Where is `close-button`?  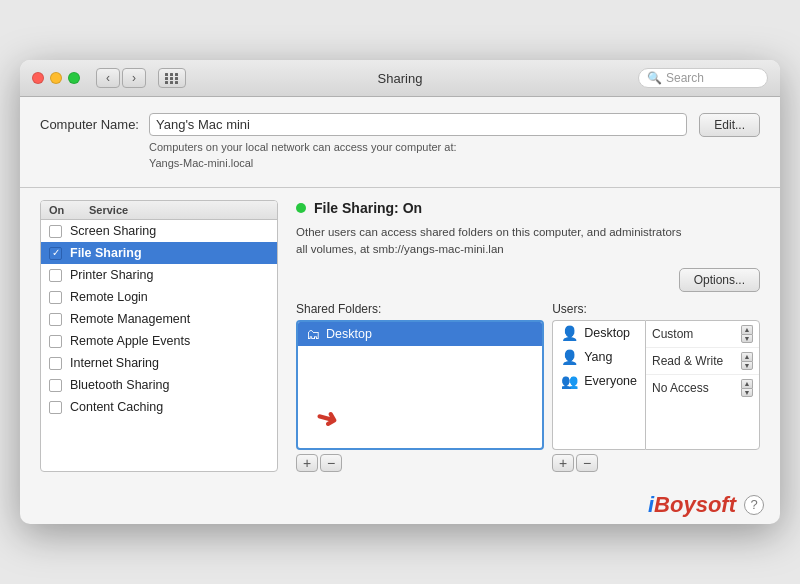 close-button is located at coordinates (38, 78).